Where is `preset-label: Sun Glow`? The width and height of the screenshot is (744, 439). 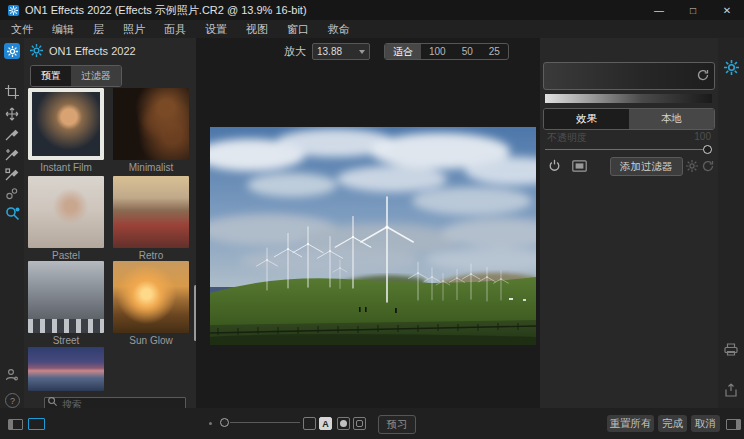
preset-label: Sun Glow is located at coordinates (151, 340).